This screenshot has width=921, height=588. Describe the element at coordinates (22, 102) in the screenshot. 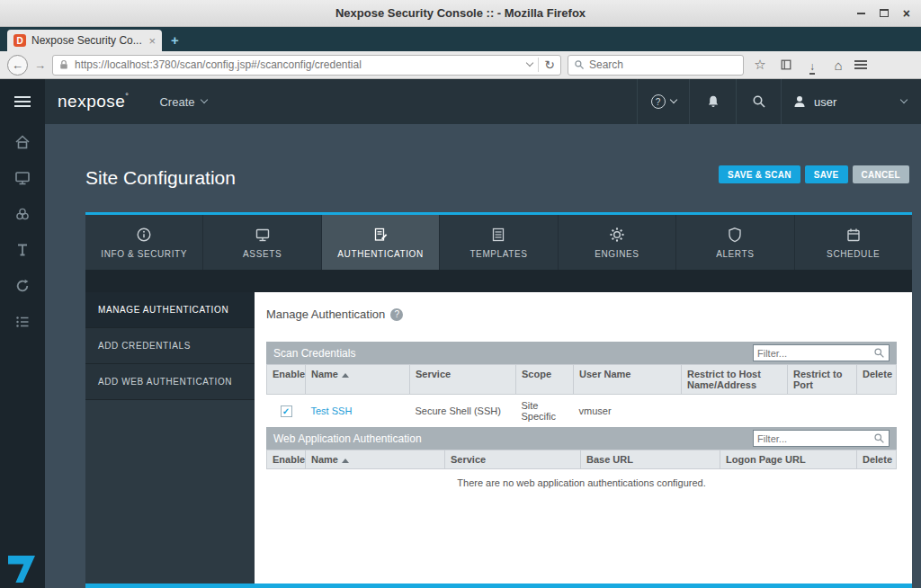

I see `app-menu-icon` at that location.